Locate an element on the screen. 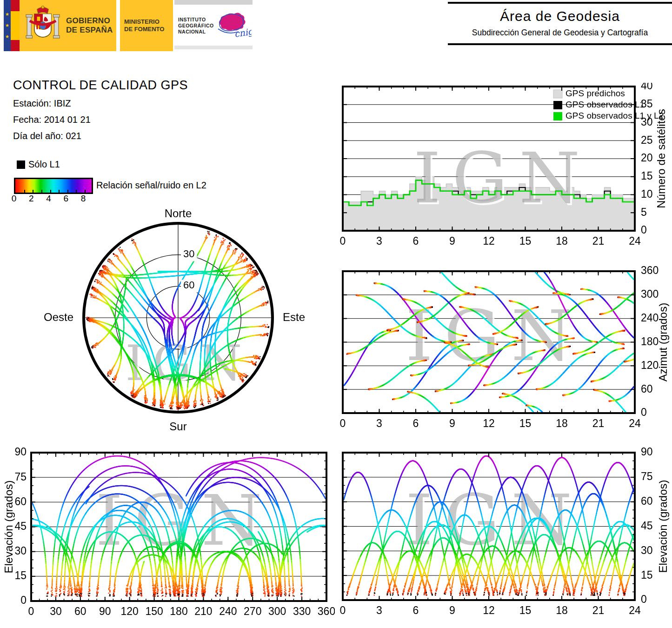 The image size is (672, 628). colorbar-tick-label: 0 is located at coordinates (14, 199).